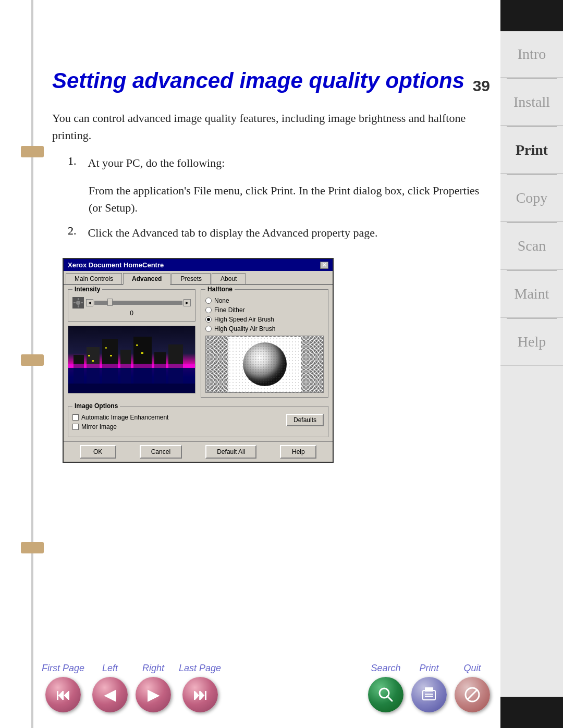  I want to click on body-text-intro: You can control advanced image quality f…, so click(271, 127).